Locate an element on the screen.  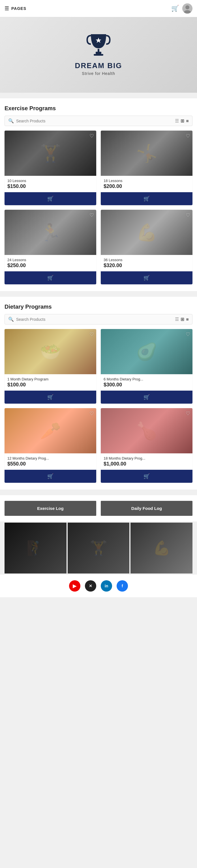
dietary-product-image-4: 🍗 ♡ is located at coordinates (147, 431).